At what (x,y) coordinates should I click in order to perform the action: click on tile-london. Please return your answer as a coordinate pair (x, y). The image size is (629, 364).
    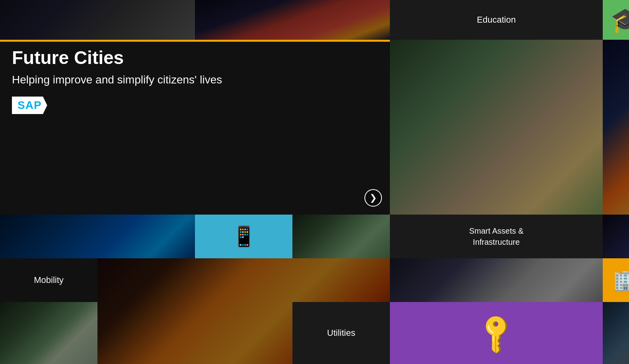
    Looking at the image, I should click on (292, 20).